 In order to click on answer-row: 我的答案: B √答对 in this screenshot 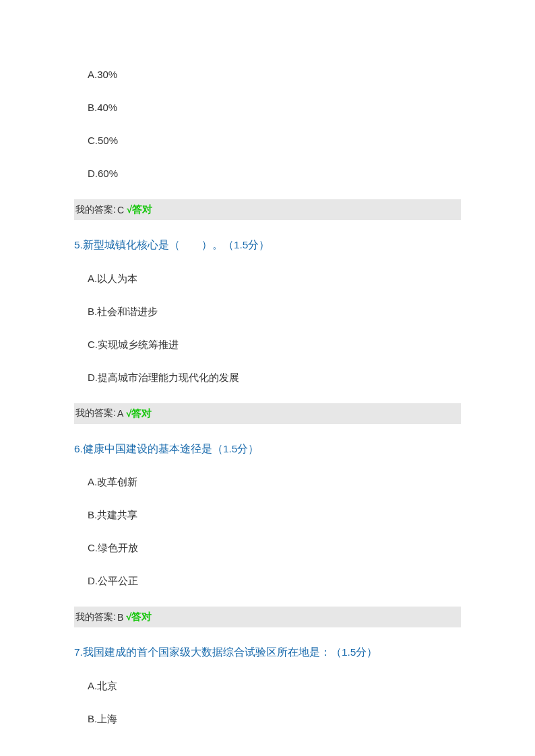, I will do `click(268, 617)`.